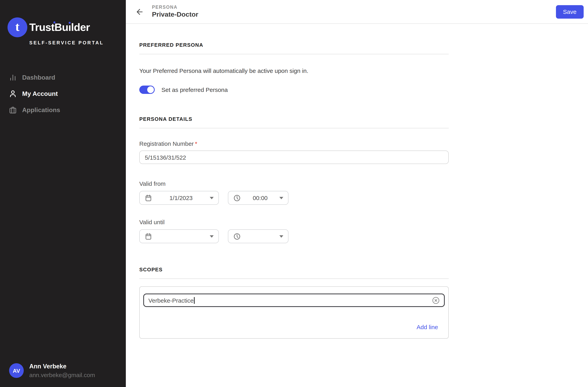  I want to click on back-button, so click(140, 12).